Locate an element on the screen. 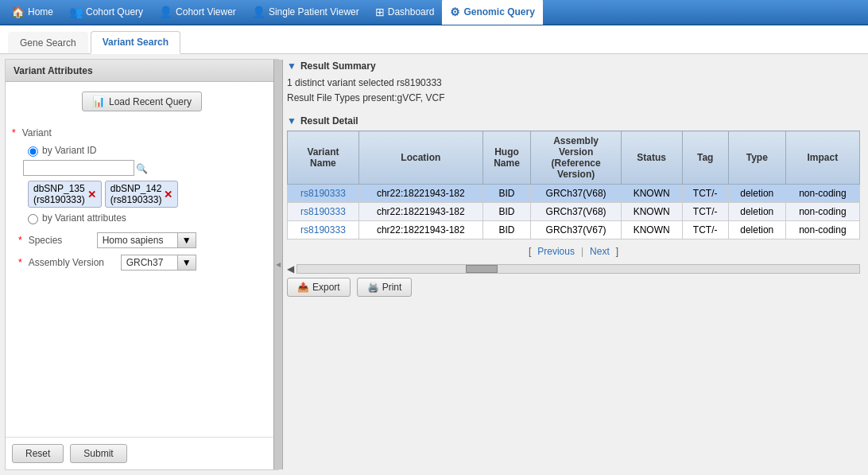  collapse-detail-triangle: ▼ is located at coordinates (292, 121).